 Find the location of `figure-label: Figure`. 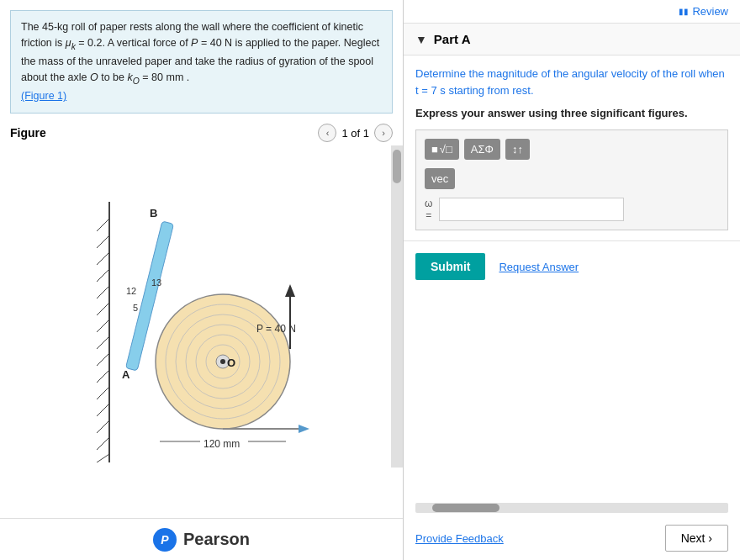

figure-label: Figure is located at coordinates (29, 133).